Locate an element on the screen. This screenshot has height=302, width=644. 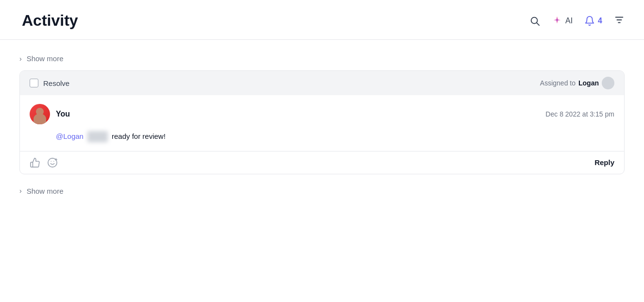
resolve-left: Resolve is located at coordinates (50, 83).